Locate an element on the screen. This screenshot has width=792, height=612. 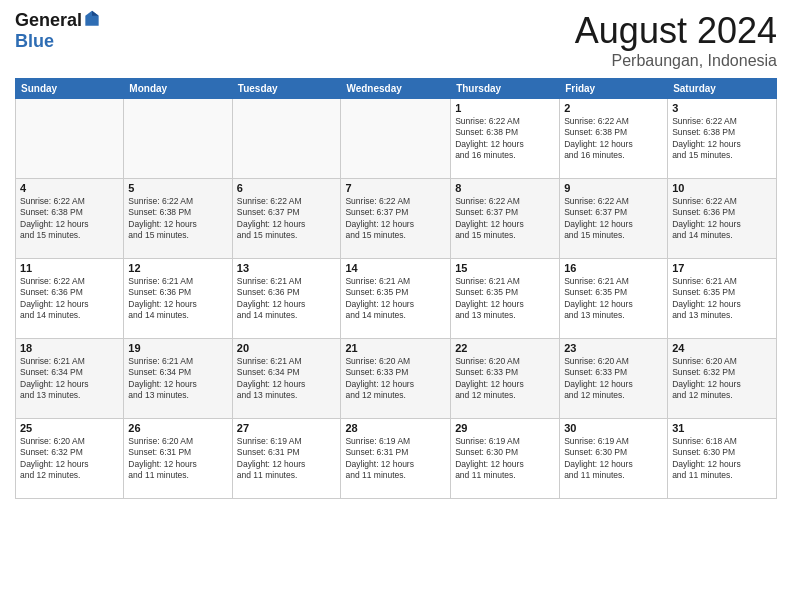
day-number: 20 is located at coordinates (287, 348).